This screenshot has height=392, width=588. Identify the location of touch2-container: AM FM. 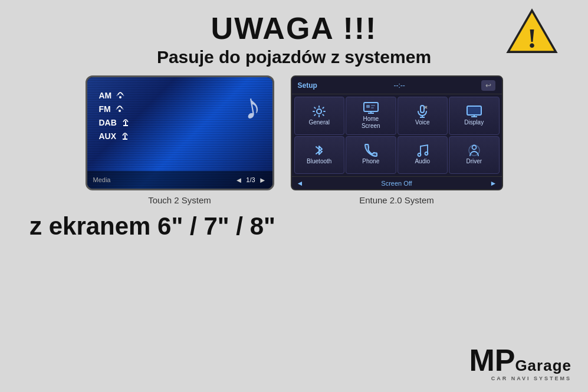
(180, 140).